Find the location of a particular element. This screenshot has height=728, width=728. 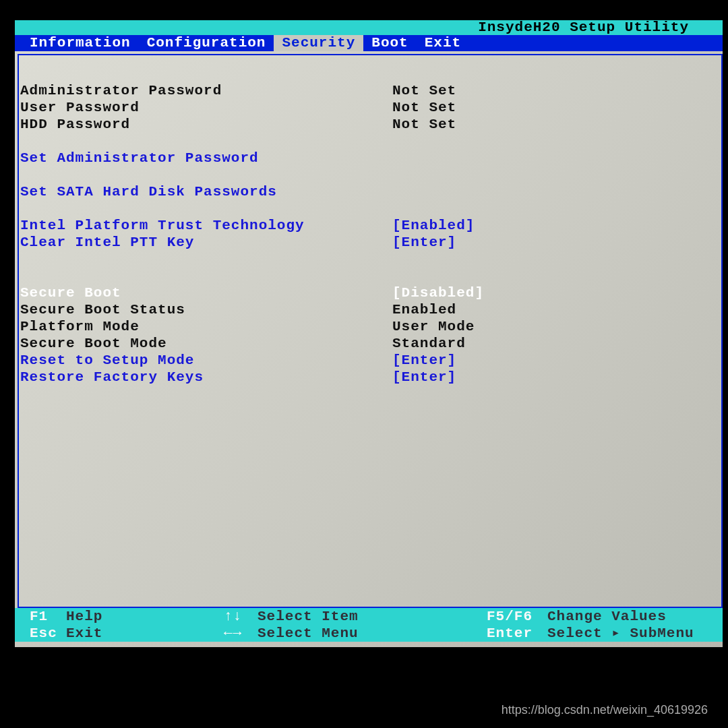

menu-tab-exit: Exit is located at coordinates (443, 43).